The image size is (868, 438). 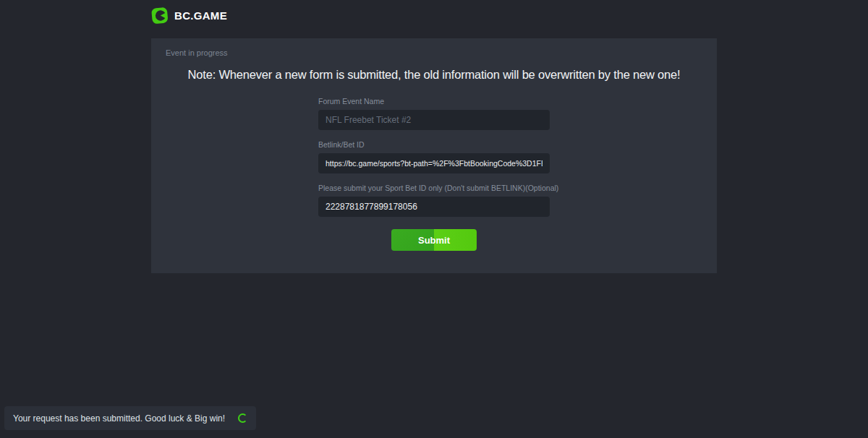 I want to click on toast-message: Your request has been submitted. Good lu…, so click(x=119, y=418).